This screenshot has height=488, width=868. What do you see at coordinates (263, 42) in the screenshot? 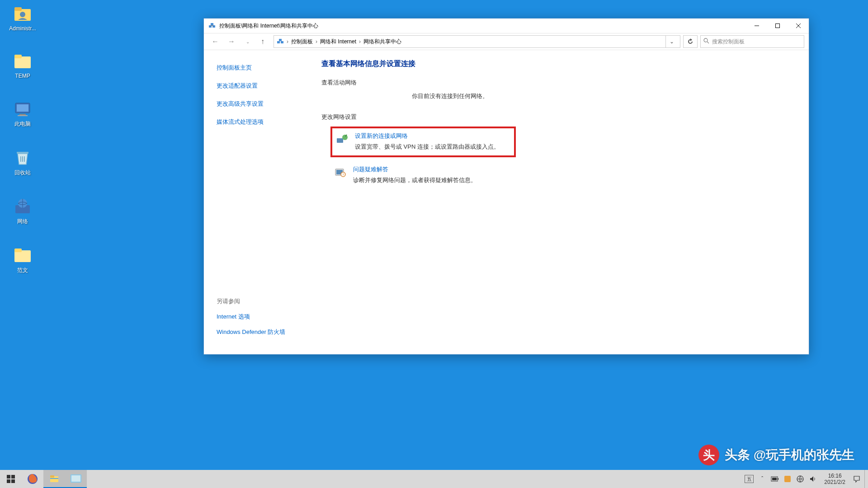
I see `up-button: ↑` at bounding box center [263, 42].